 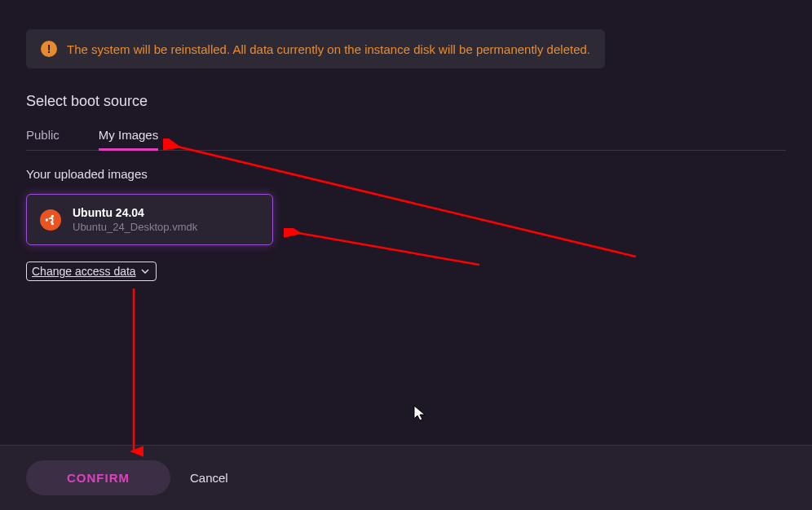 I want to click on tab-public: Public, so click(x=42, y=138).